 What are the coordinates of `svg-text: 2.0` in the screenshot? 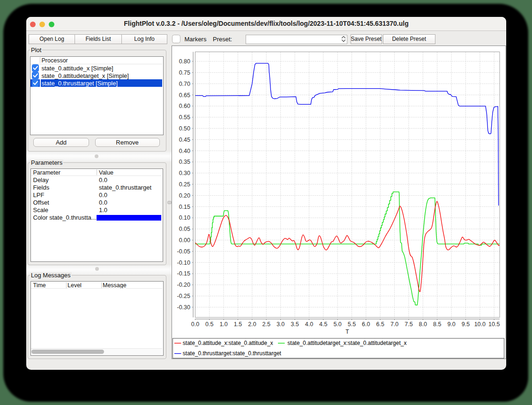 It's located at (252, 324).